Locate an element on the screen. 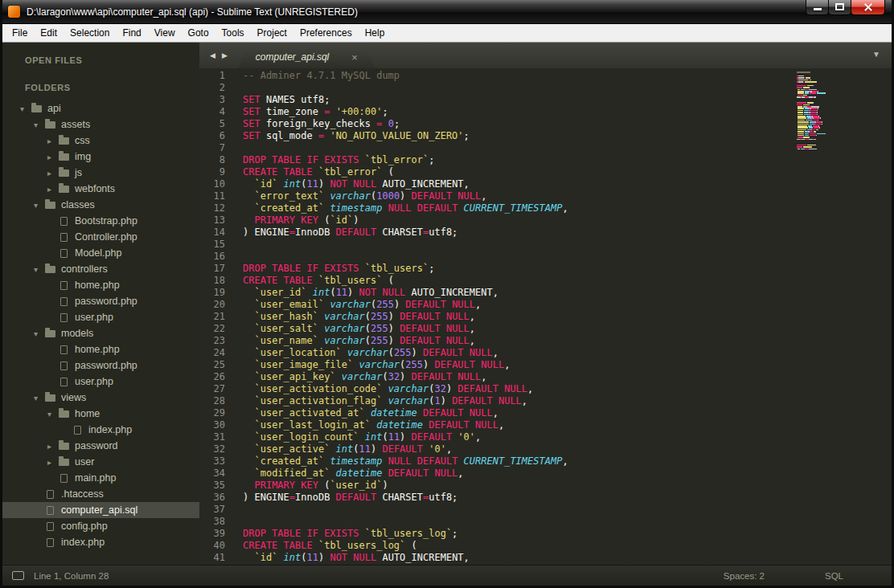  code-line: 2 is located at coordinates (545, 88).